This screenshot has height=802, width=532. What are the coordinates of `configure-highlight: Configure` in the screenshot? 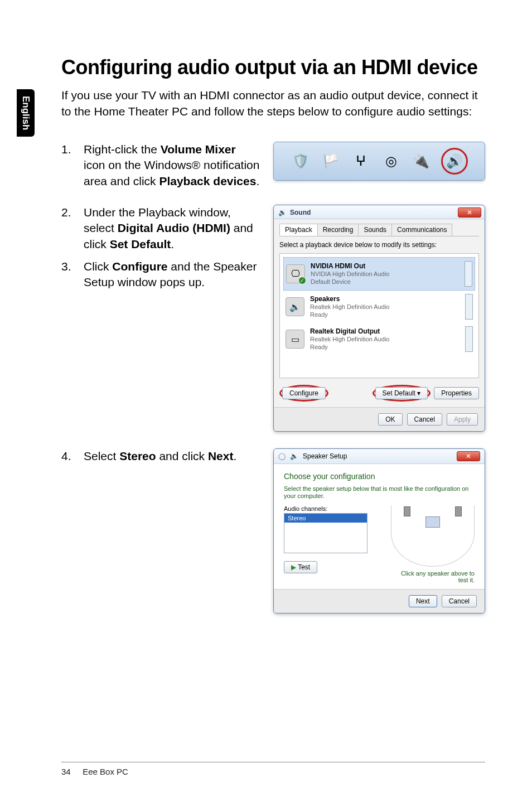 It's located at (304, 393).